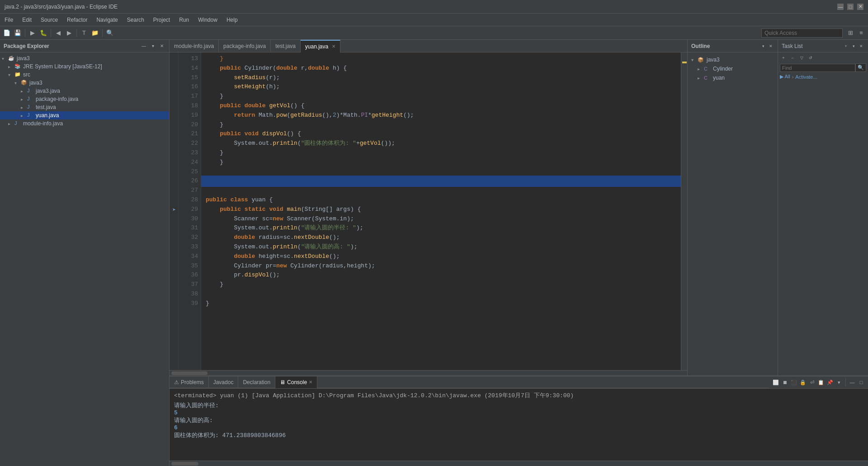 Image resolution: width=868 pixels, height=466 pixels. I want to click on tree-item-java3-project: ▾ ☕ java3, so click(85, 58).